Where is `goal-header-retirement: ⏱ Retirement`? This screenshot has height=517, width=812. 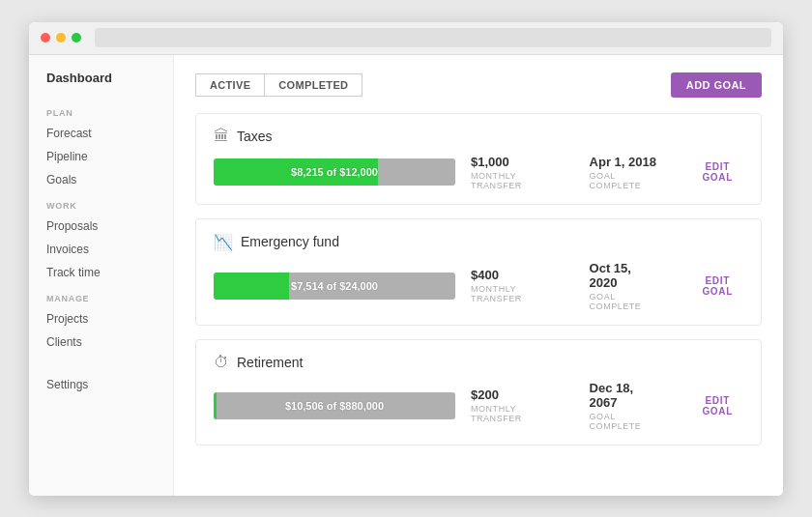 goal-header-retirement: ⏱ Retirement is located at coordinates (478, 362).